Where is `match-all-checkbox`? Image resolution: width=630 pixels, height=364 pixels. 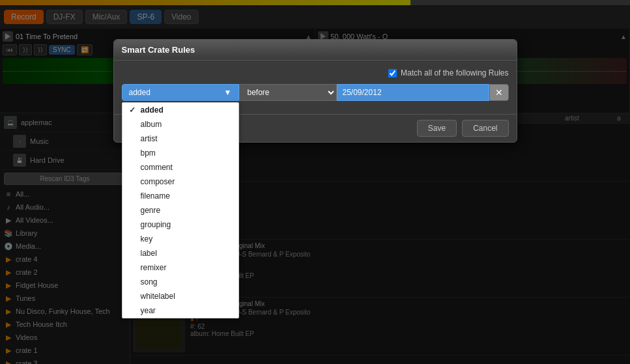 match-all-checkbox is located at coordinates (392, 73).